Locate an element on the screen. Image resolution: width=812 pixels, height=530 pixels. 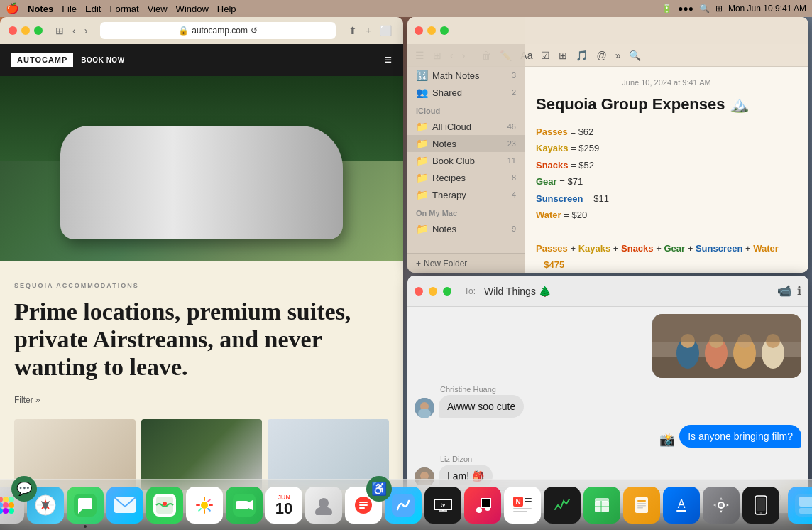
notes-close-button is located at coordinates (419, 31).